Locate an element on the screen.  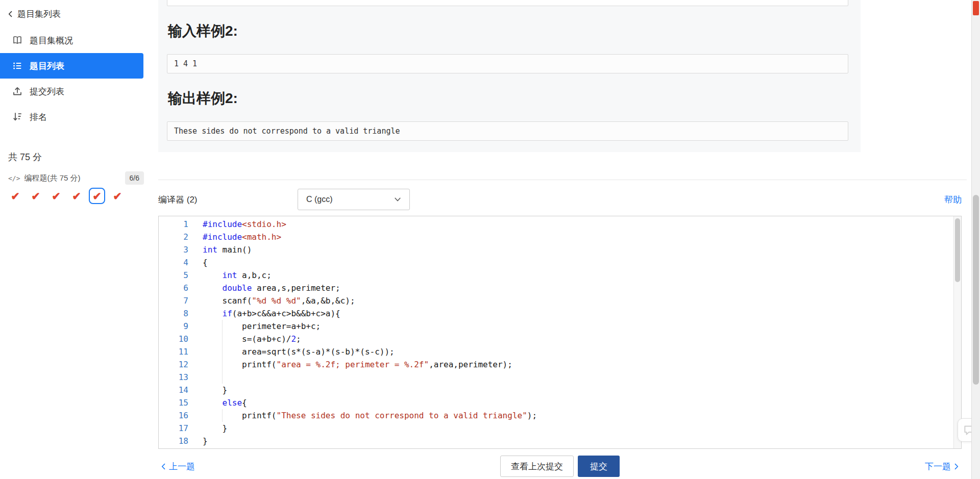
editor-scrollbar is located at coordinates (958, 333).